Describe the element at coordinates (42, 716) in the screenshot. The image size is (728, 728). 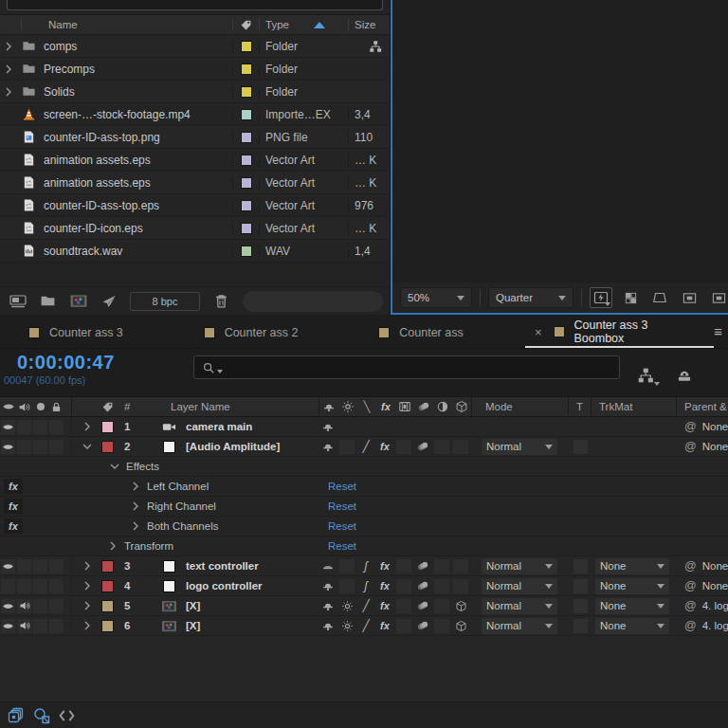
I see `expand-transfer-controls-button` at that location.